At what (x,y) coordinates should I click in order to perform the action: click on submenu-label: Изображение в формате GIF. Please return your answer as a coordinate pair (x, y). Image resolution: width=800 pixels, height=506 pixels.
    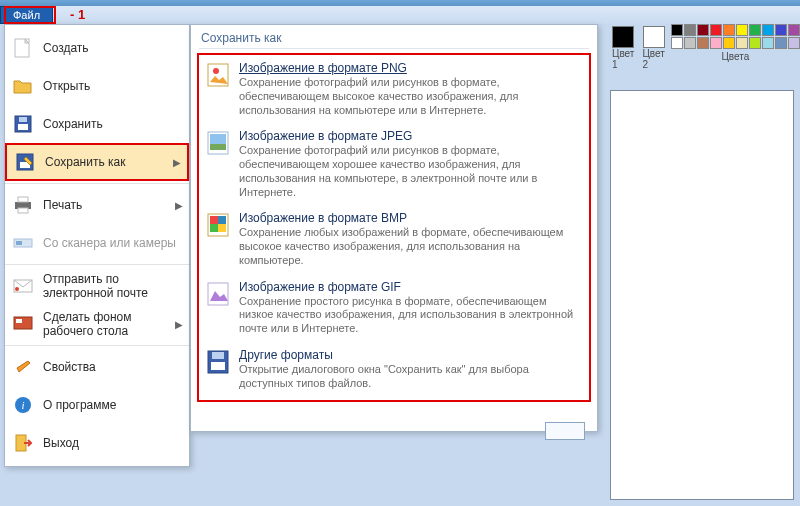
    Looking at the image, I should click on (411, 287).